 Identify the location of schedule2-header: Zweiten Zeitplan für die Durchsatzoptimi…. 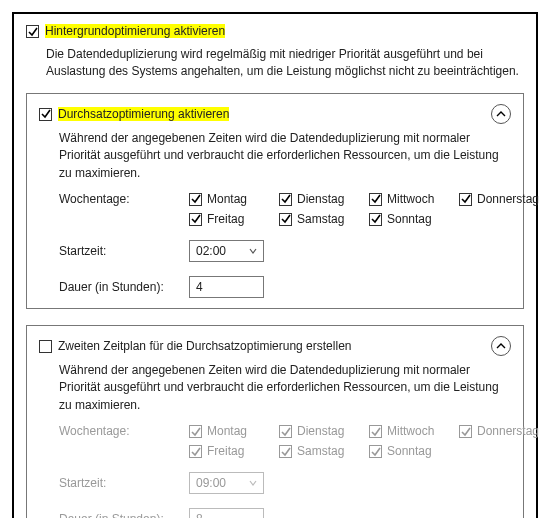
(275, 346).